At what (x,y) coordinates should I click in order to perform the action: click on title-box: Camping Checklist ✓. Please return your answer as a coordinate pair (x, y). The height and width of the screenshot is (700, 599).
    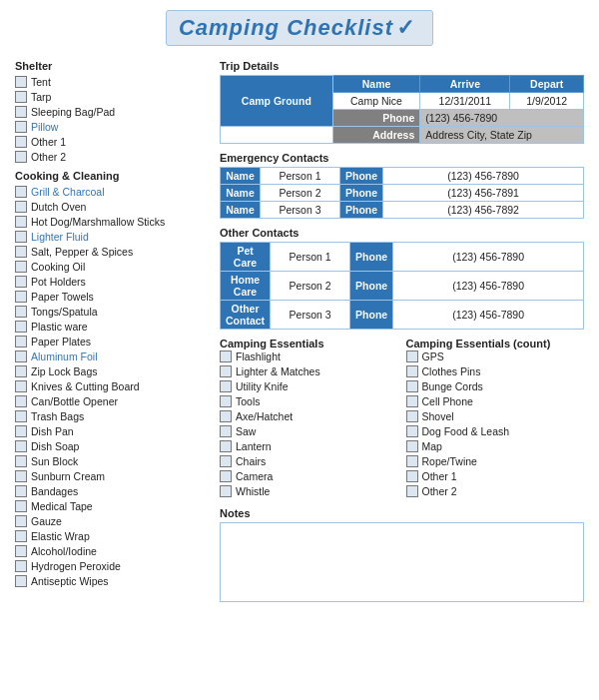
    Looking at the image, I should click on (300, 28).